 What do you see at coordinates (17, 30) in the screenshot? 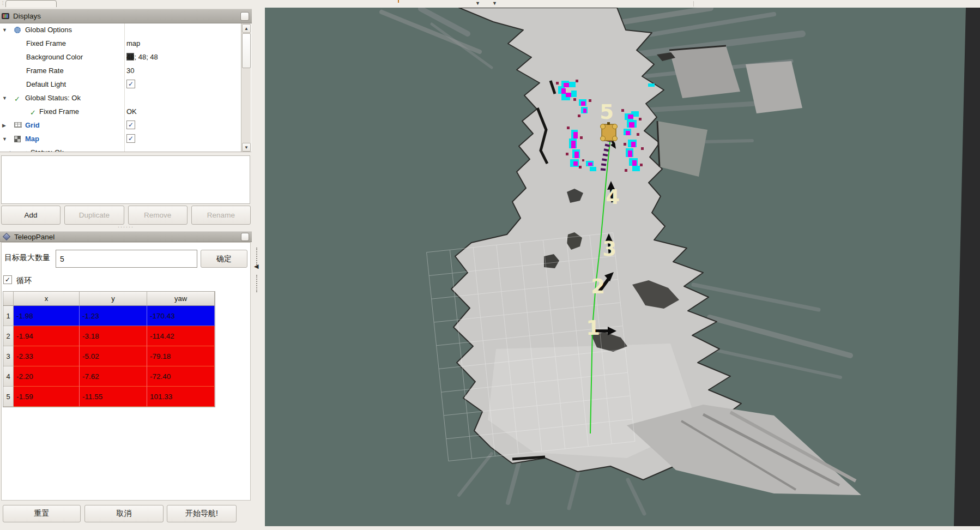
I see `gear-icon` at bounding box center [17, 30].